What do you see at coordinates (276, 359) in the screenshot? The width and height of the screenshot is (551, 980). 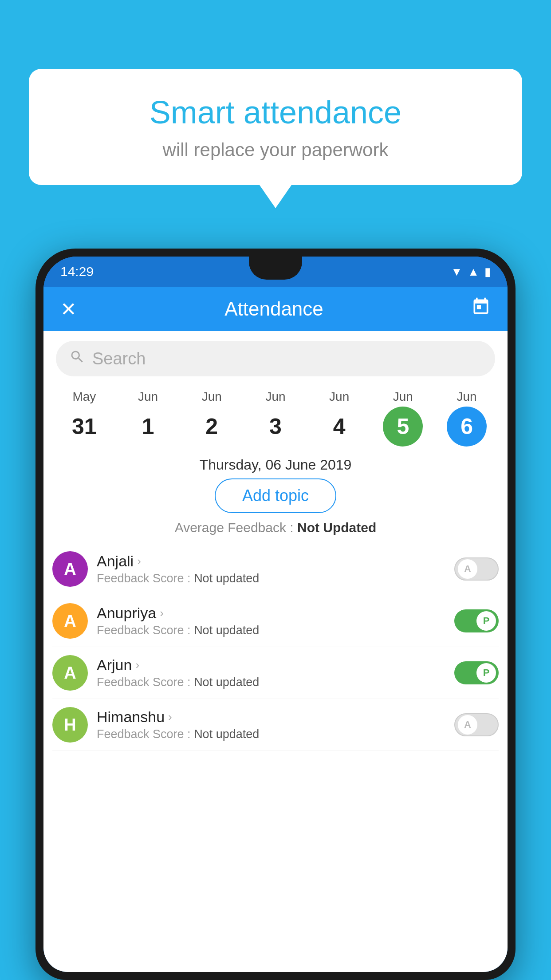 I see `search-bar: Search` at bounding box center [276, 359].